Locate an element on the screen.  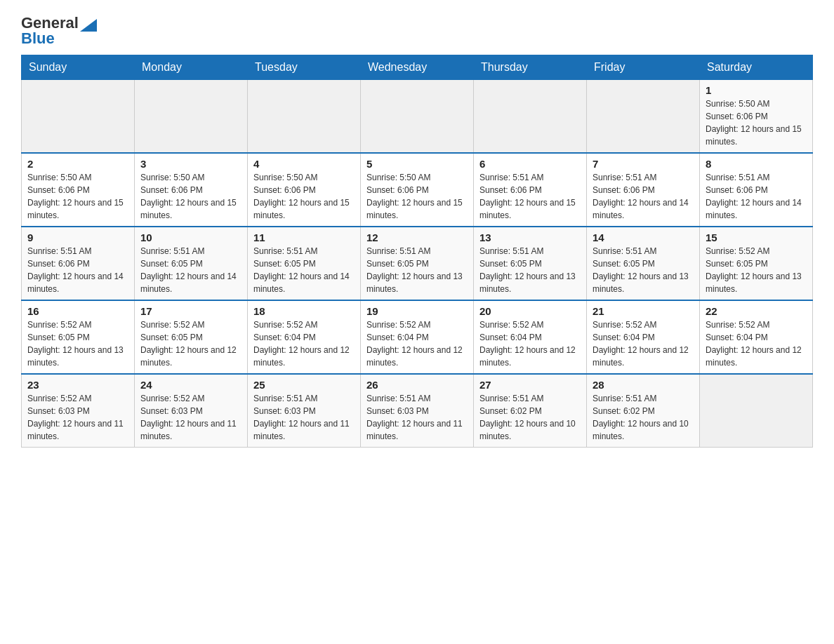
calendar-cell: 17Sunrise: 5:52 AMSunset: 6:05 PMDayligh… is located at coordinates (191, 337).